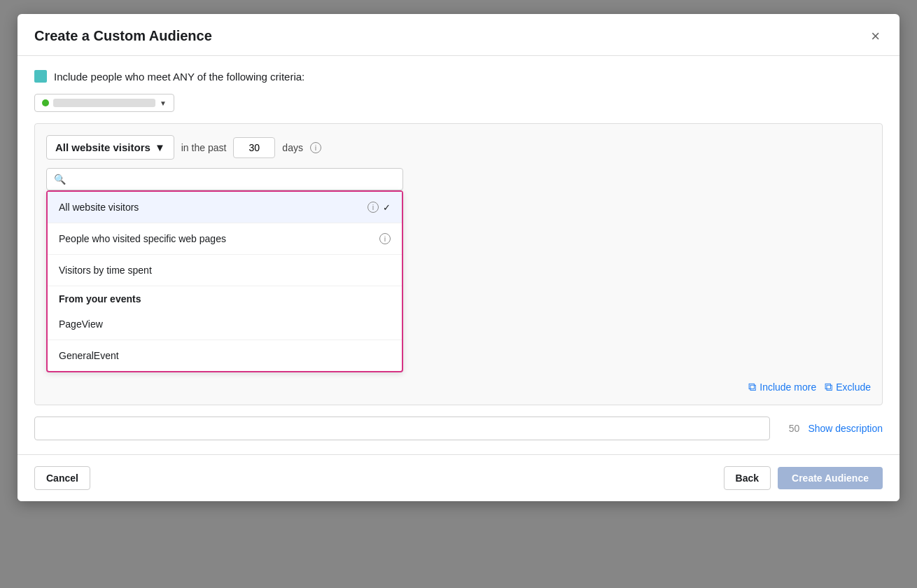 The image size is (917, 588). Describe the element at coordinates (458, 387) in the screenshot. I see `rule-actions: ⧉ Include more ⧉ Exclude` at that location.